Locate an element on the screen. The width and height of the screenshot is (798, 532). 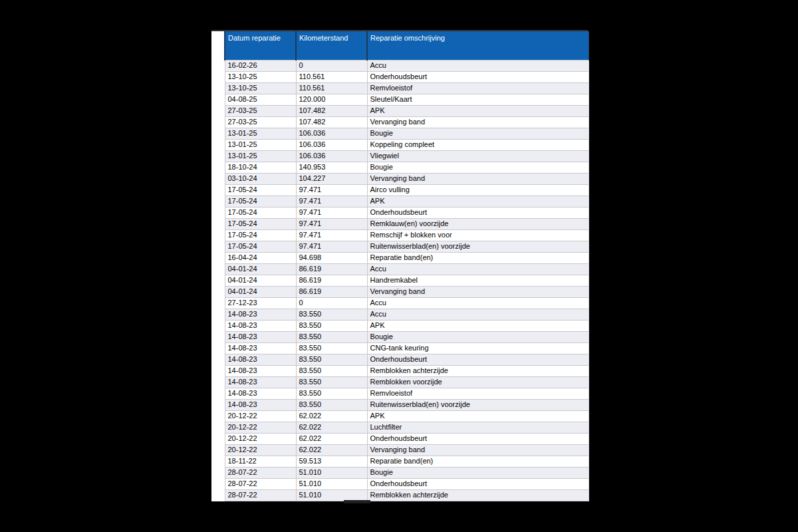
cell-reparatie-omschrijving: Vliegwiel is located at coordinates (477, 156).